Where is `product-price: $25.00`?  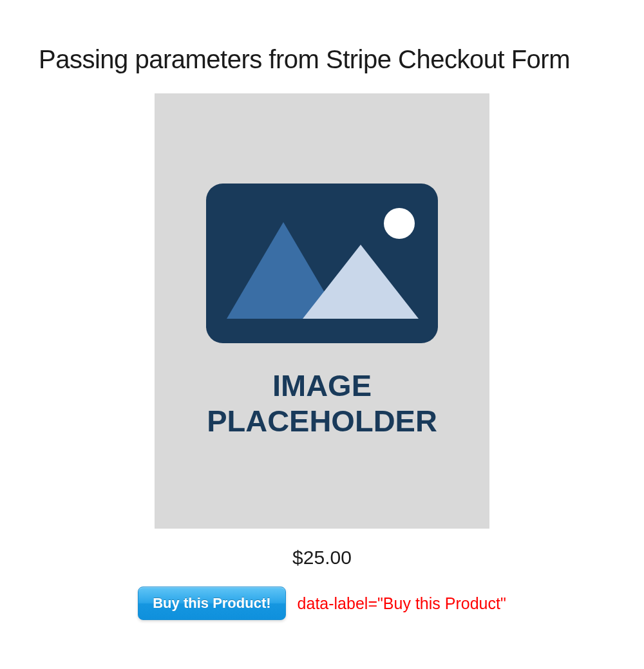
product-price: $25.00 is located at coordinates (322, 558).